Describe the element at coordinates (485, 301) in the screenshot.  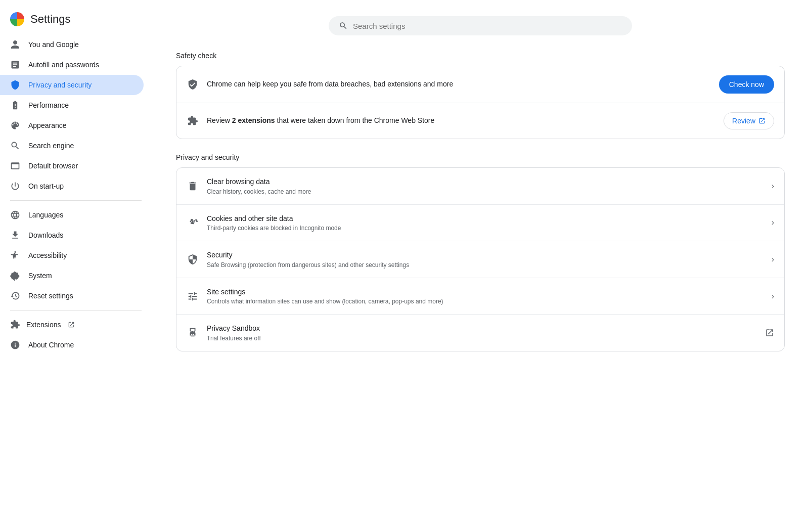
I see `site-settings-subtitle: Controls what information sites can use …` at that location.